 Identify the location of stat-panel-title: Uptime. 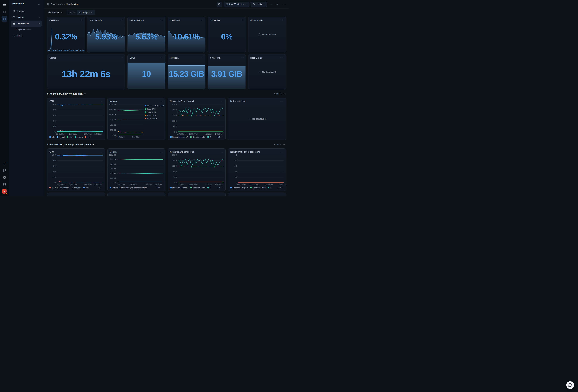
(53, 58).